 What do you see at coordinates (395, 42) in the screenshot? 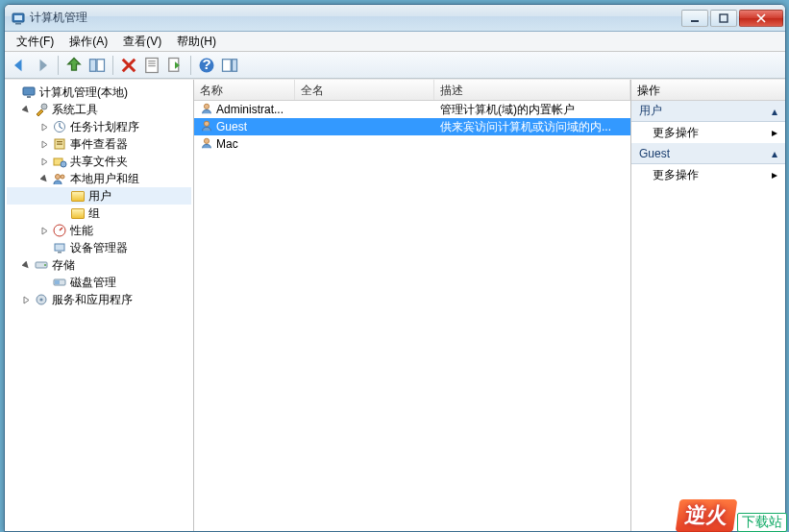
I see `menubar: 文件(F) 操作(A) 查看(V) 帮助(H)` at bounding box center [395, 42].